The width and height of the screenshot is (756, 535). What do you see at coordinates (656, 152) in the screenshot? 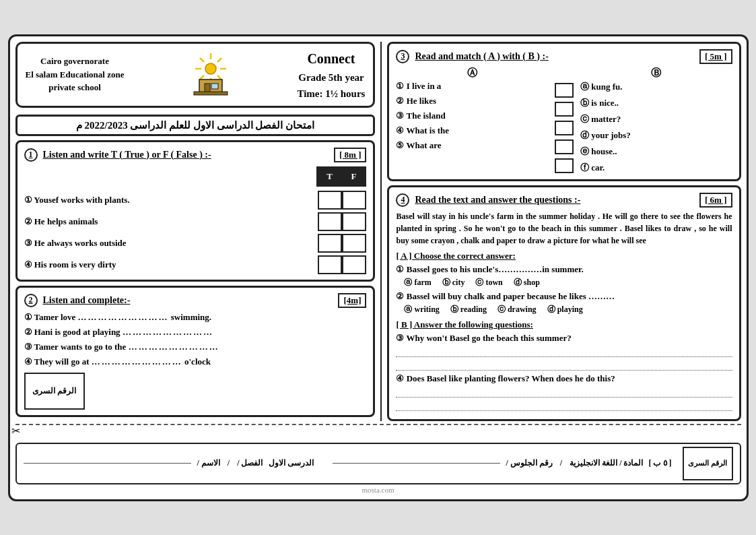
I see `list-item: ⓔ house..` at bounding box center [656, 152].